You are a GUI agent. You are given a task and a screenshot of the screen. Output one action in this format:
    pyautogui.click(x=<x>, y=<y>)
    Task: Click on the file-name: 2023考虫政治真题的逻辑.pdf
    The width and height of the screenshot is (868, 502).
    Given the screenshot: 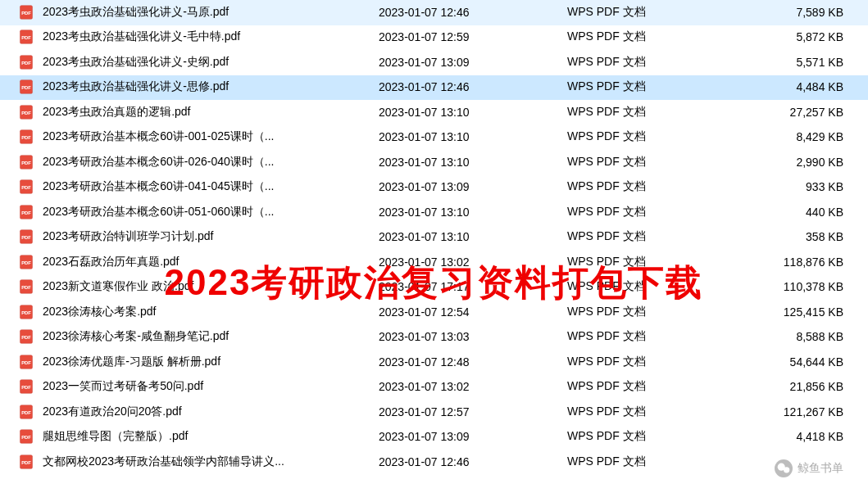 What is the action you would take?
    pyautogui.click(x=211, y=112)
    